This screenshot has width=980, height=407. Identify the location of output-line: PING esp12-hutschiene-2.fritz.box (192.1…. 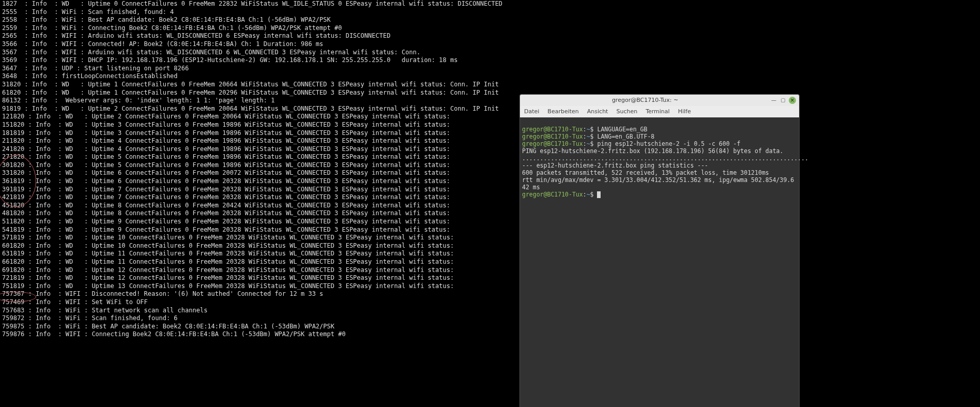
(652, 151).